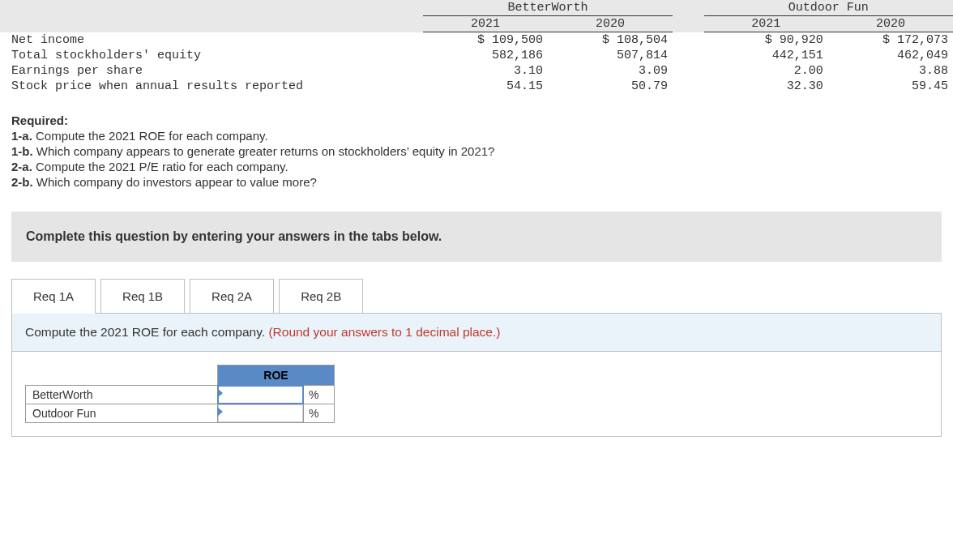  Describe the element at coordinates (485, 86) in the screenshot. I see `cell: 54.15` at that location.